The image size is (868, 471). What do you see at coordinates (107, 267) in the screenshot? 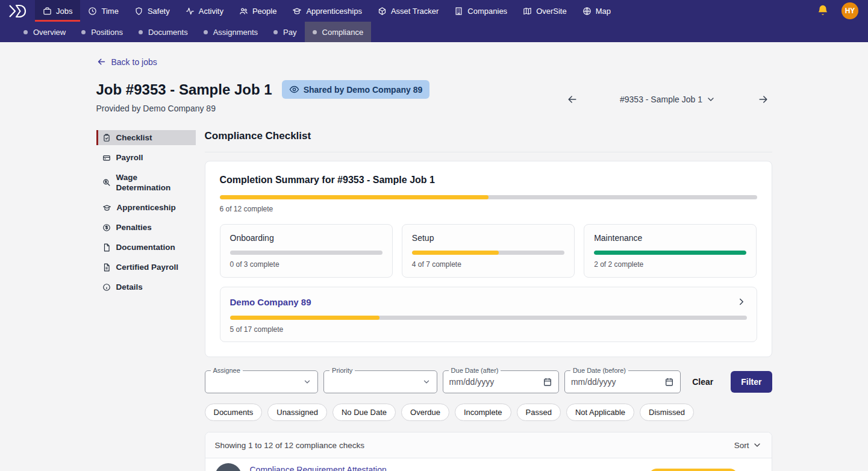
I see `file-invoice-icon` at bounding box center [107, 267].